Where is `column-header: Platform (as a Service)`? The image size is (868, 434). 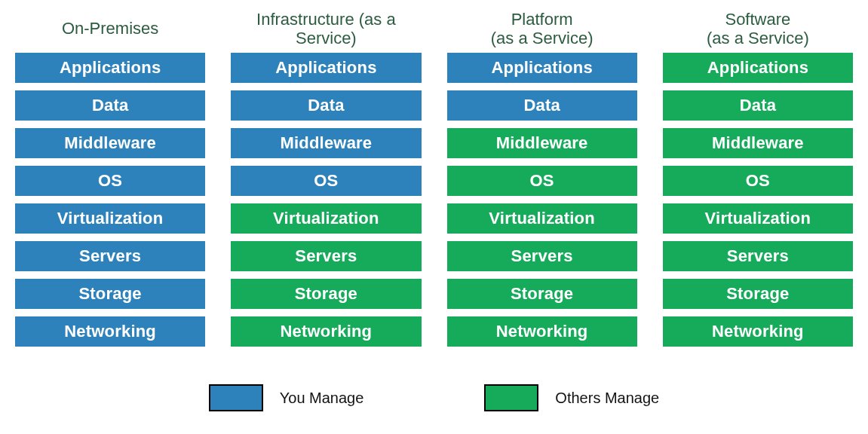
column-header: Platform (as a Service) is located at coordinates (542, 29).